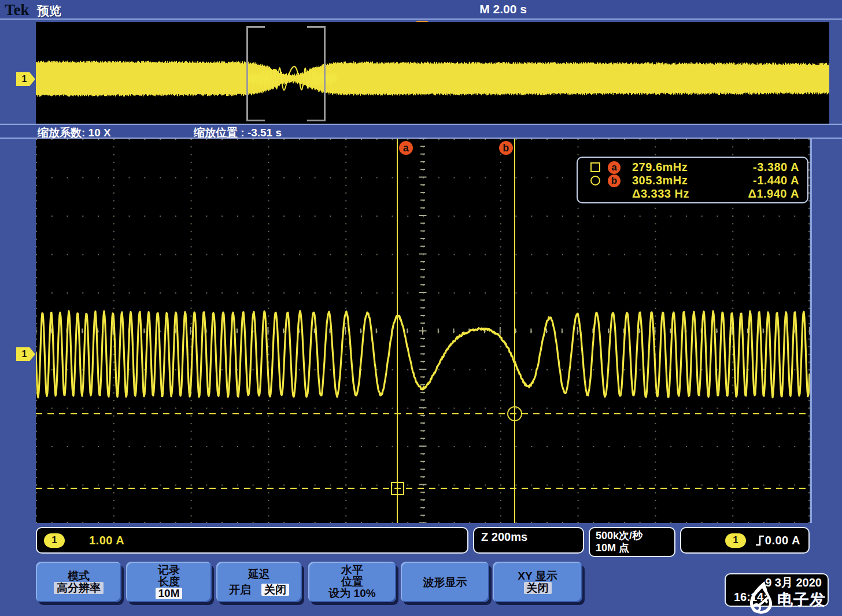 This screenshot has width=842, height=616. I want to click on cursor-a-amplitude-marker, so click(398, 489).